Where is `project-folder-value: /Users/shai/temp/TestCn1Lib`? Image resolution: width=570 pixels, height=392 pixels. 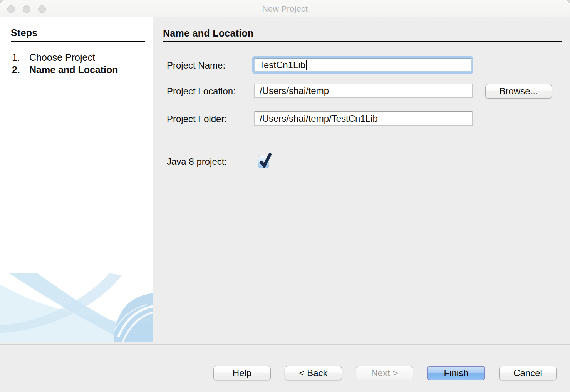
project-folder-value: /Users/shai/temp/TestCn1Lib is located at coordinates (319, 119).